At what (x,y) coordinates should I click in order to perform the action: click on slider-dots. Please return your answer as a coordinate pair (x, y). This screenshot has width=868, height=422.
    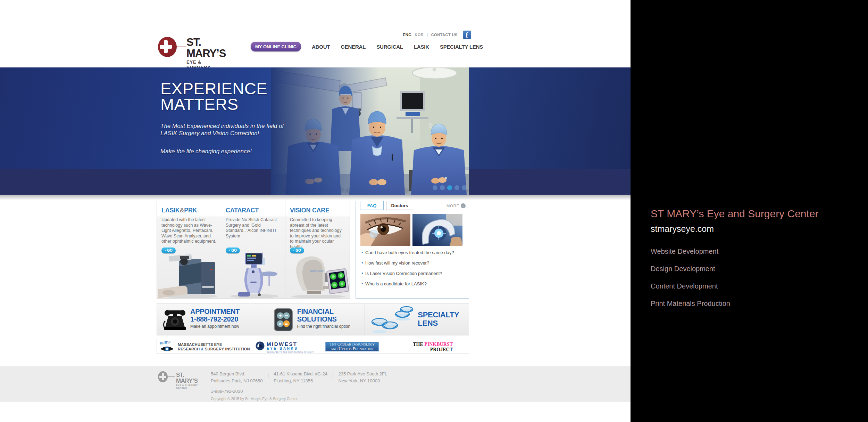
    Looking at the image, I should click on (450, 188).